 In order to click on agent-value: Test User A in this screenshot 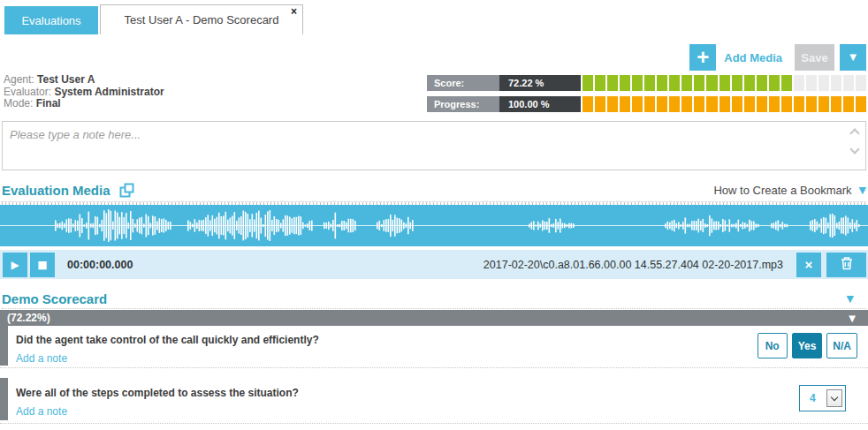, I will do `click(65, 79)`.